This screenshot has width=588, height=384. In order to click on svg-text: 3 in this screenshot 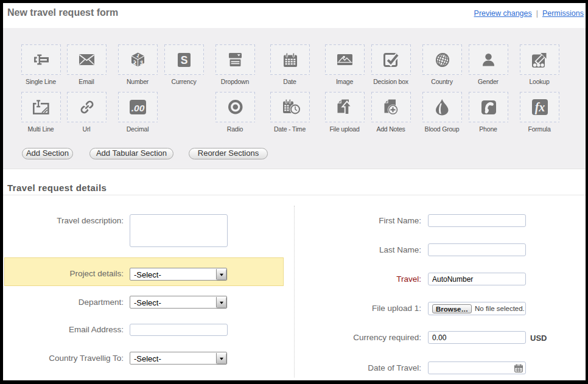, I will do `click(141, 63)`.